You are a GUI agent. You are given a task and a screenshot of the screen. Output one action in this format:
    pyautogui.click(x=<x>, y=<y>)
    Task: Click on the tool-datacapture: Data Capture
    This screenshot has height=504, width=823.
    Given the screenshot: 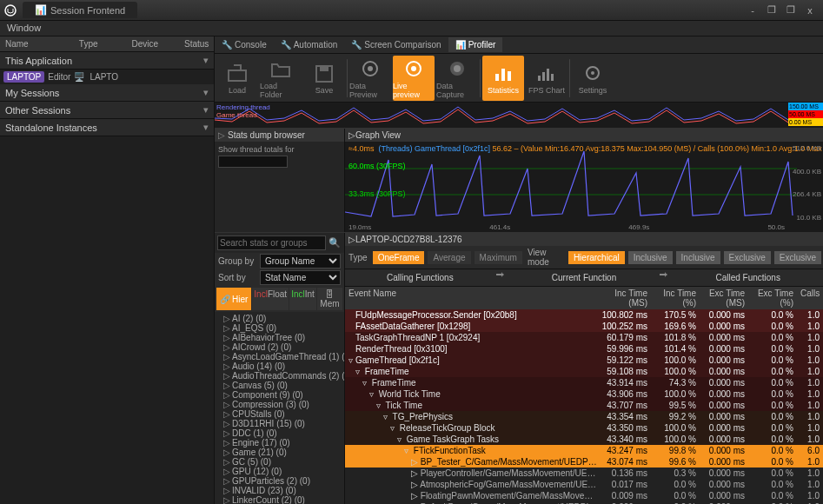 What is the action you would take?
    pyautogui.click(x=457, y=78)
    